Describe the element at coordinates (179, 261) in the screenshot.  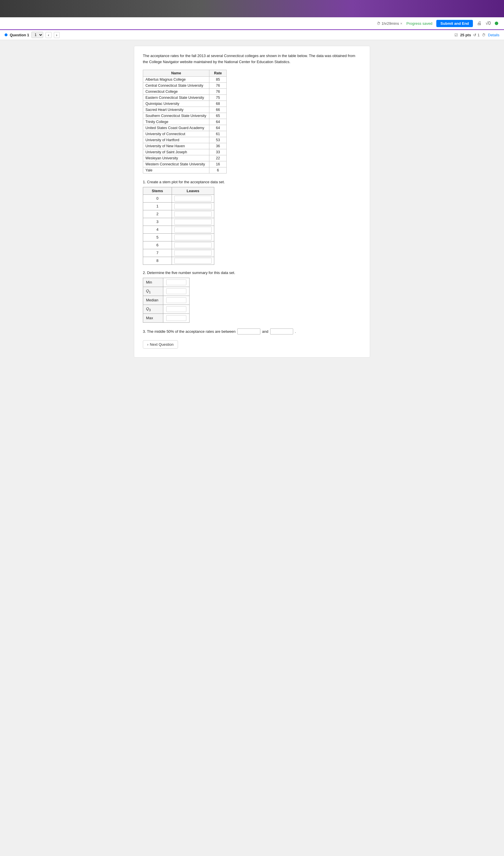
I see `stem-row: 8` at that location.